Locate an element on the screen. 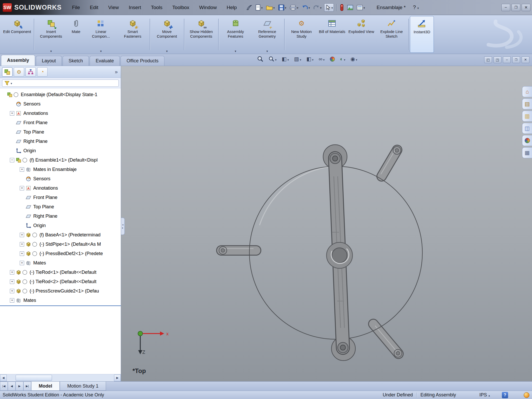 This screenshot has width=532, height=399. smart-fasteners-button: ★ Smart Fasteners is located at coordinates (133, 34).